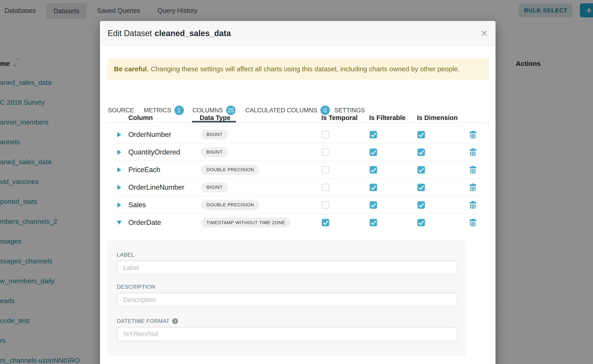 Image resolution: width=593 pixels, height=364 pixels. I want to click on datetime-format-field-label: DATETIME FORMAT i, so click(147, 321).